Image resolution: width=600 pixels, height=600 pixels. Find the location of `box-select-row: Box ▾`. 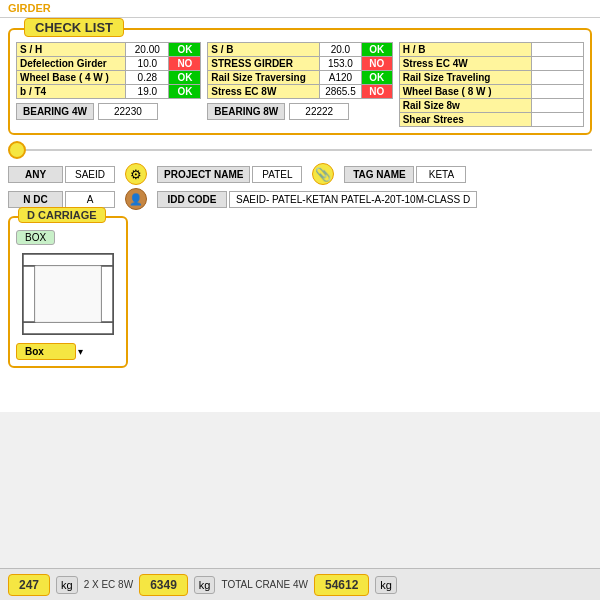

box-select-row: Box ▾ is located at coordinates (68, 352).